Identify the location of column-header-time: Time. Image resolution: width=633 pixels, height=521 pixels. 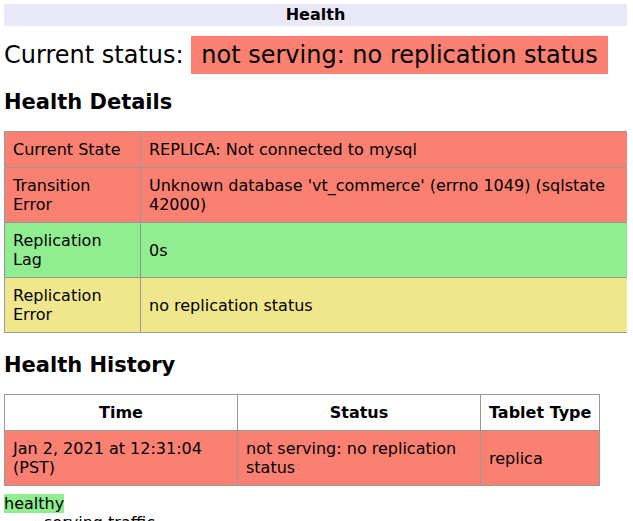
(122, 413).